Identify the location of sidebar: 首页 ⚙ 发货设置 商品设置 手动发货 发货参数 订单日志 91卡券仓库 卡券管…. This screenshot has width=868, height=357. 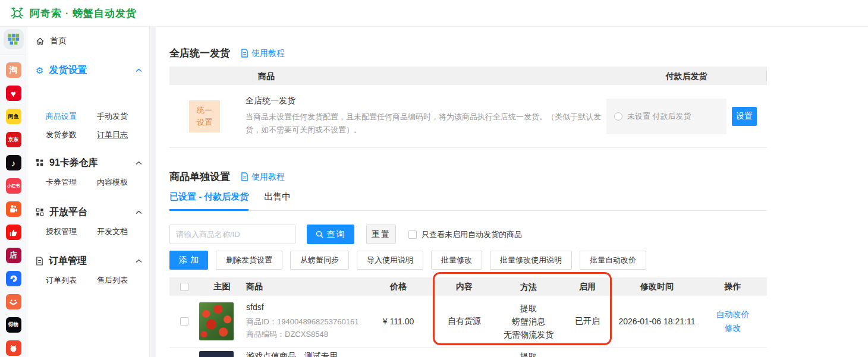
(89, 192).